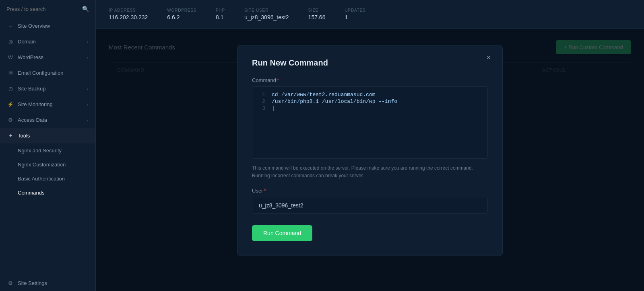 Image resolution: width=644 pixels, height=291 pixels. What do you see at coordinates (355, 14) in the screenshot?
I see `stat-updates: UPDATES 1` at bounding box center [355, 14].